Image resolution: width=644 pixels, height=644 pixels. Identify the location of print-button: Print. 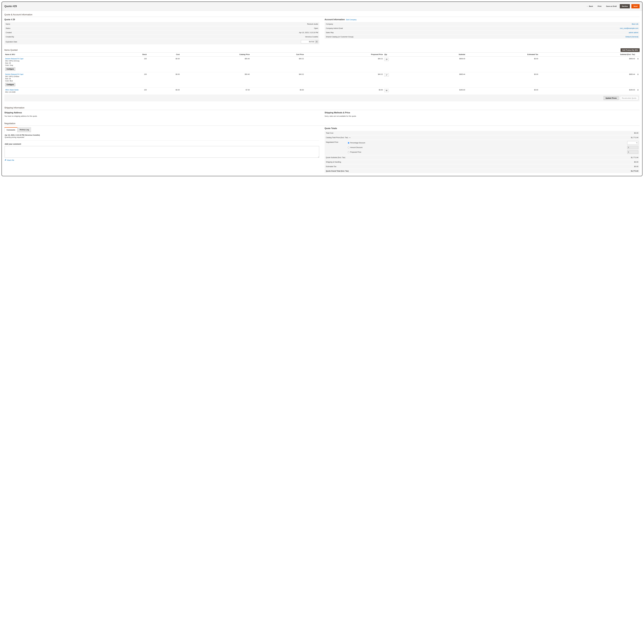
(599, 6).